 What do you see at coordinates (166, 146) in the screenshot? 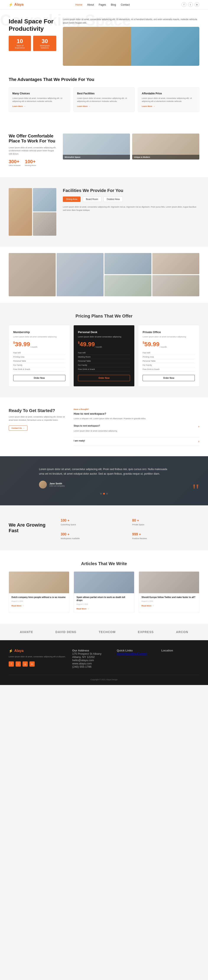
I see `offer-img-2: Unique & Modern` at bounding box center [166, 146].